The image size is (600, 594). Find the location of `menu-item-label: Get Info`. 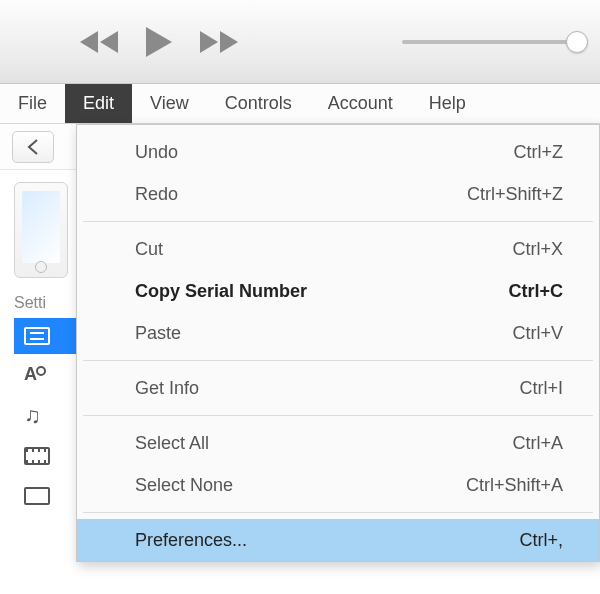

menu-item-label: Get Info is located at coordinates (327, 388).